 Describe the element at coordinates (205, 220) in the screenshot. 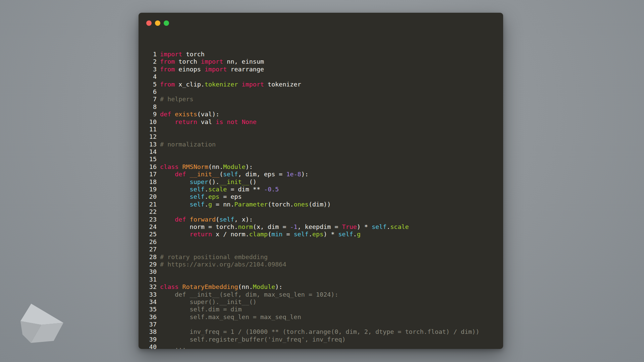

I see `code-text: def forward(self, x):` at that location.